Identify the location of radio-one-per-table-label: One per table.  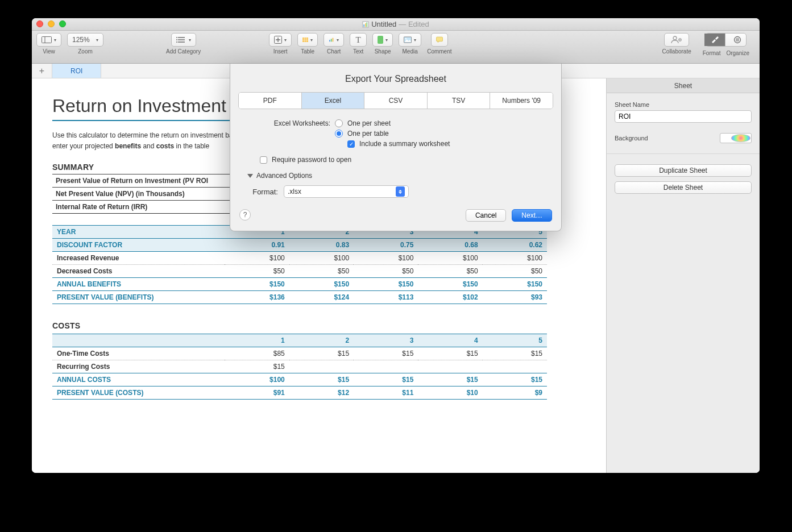
(368, 134).